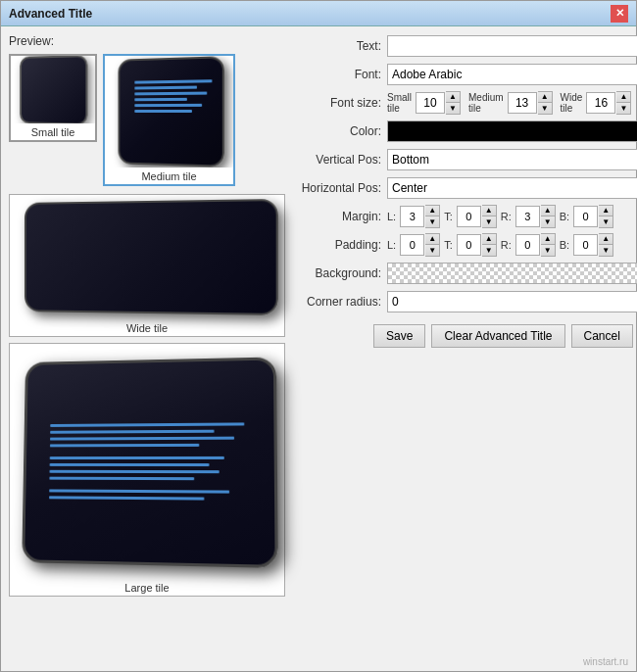 The width and height of the screenshot is (637, 672). Describe the element at coordinates (412, 216) in the screenshot. I see `margin-l-input` at that location.